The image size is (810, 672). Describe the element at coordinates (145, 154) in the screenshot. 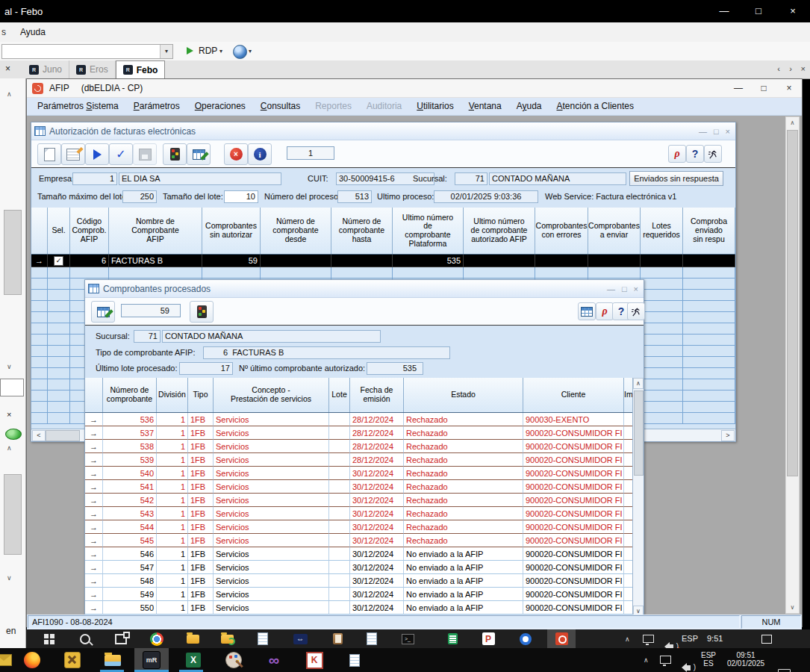

I see `save-button` at that location.